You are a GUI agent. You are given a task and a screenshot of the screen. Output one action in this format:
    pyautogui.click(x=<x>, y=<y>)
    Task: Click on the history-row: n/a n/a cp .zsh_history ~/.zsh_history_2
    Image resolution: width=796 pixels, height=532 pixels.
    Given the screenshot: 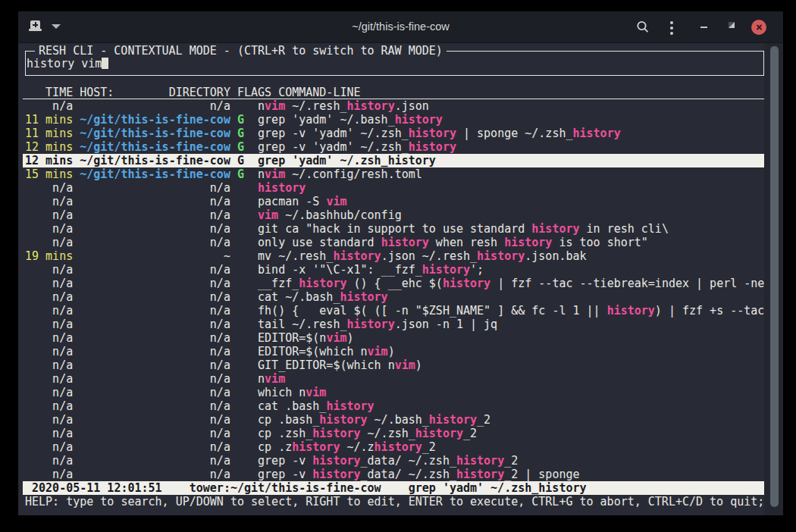 What is the action you would take?
    pyautogui.click(x=393, y=433)
    